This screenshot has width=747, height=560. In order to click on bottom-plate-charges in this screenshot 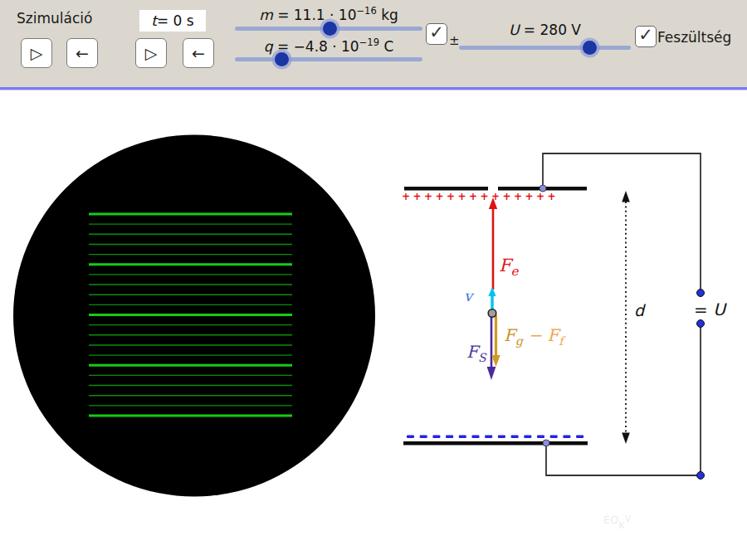, I will do `click(495, 437)`.